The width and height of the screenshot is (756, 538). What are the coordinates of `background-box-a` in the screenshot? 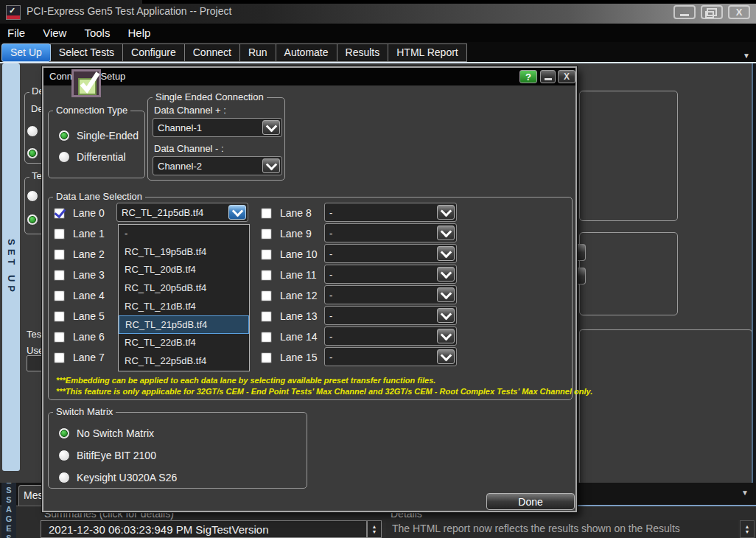 It's located at (629, 156).